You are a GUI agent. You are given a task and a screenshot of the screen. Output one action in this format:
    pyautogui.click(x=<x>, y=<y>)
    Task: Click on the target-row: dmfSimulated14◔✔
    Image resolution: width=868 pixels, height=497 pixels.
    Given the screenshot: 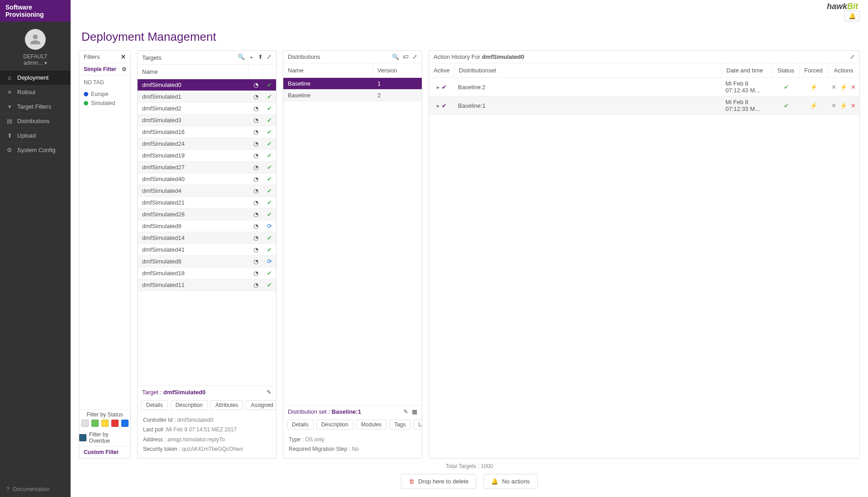 What is the action you would take?
    pyautogui.click(x=207, y=238)
    